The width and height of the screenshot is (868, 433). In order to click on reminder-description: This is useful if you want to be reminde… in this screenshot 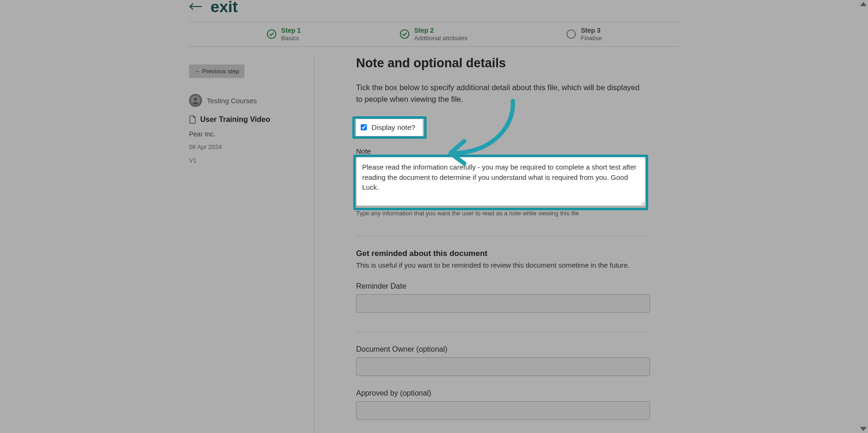, I will do `click(515, 265)`.